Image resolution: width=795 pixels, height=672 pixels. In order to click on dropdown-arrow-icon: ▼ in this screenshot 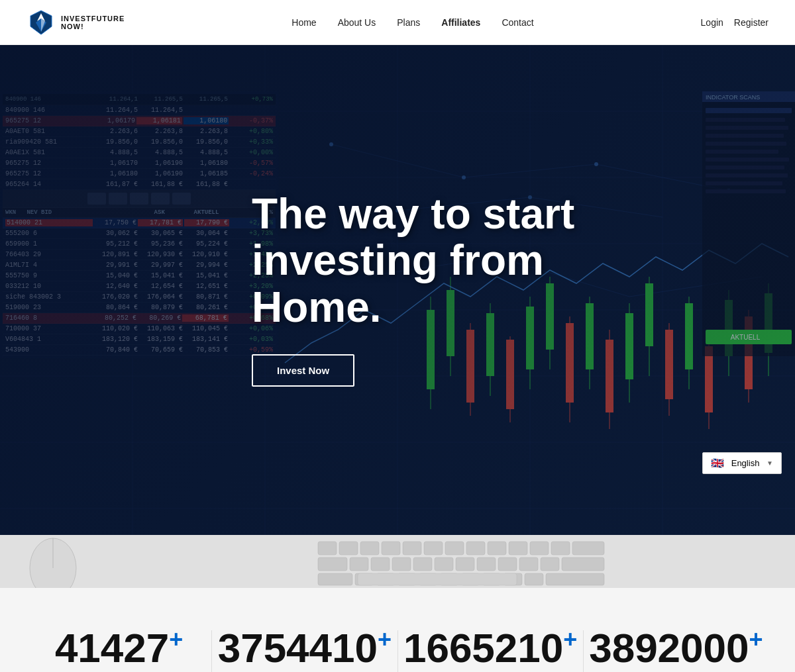, I will do `click(770, 463)`.